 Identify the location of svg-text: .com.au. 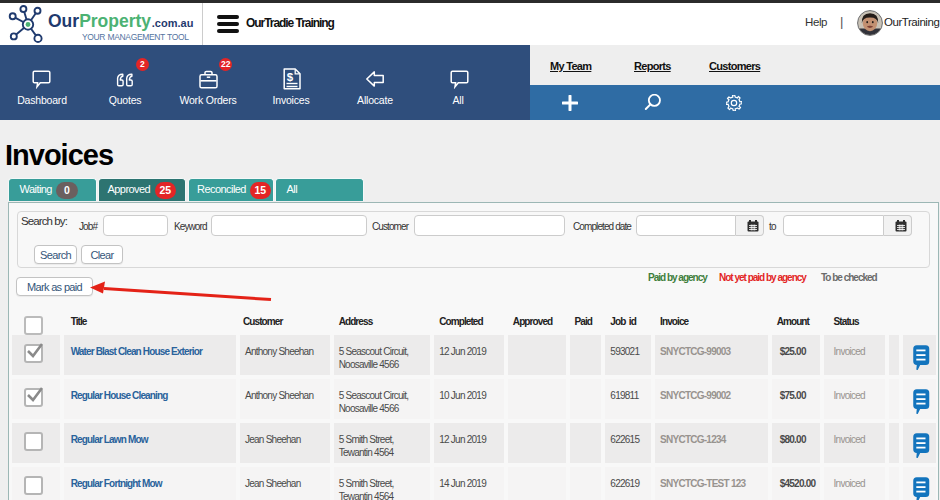
(173, 23).